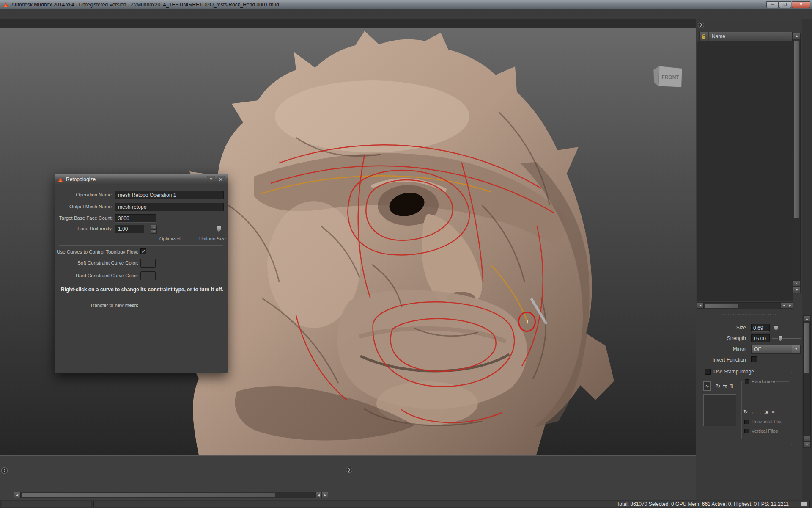  I want to click on stamp-curve-icon: ∿, so click(707, 386).